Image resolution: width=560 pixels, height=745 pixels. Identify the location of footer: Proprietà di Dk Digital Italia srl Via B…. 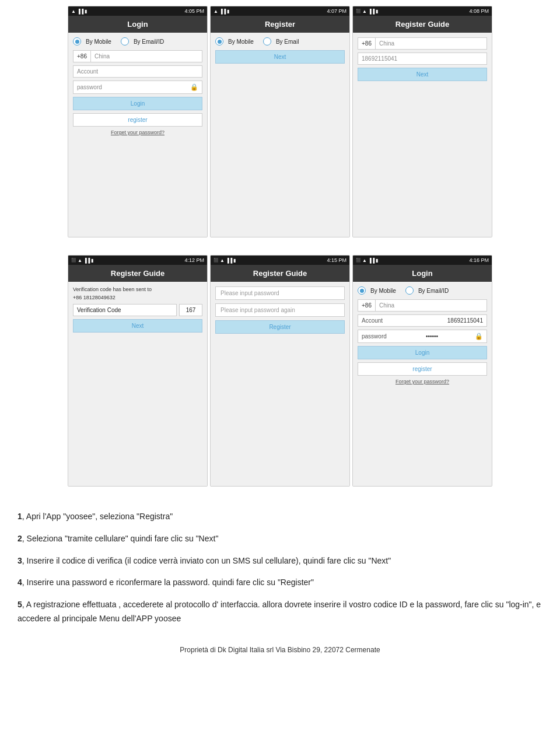
(280, 653).